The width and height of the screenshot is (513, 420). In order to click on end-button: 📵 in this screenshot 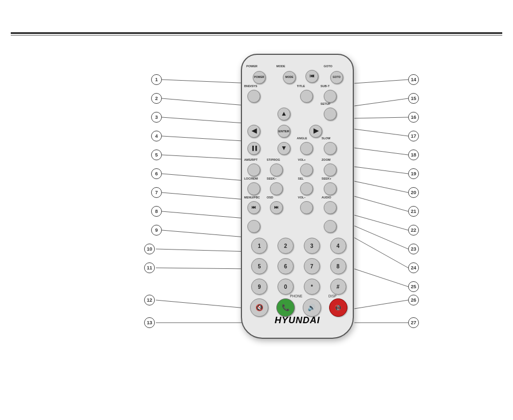, I will do `click(338, 308)`.